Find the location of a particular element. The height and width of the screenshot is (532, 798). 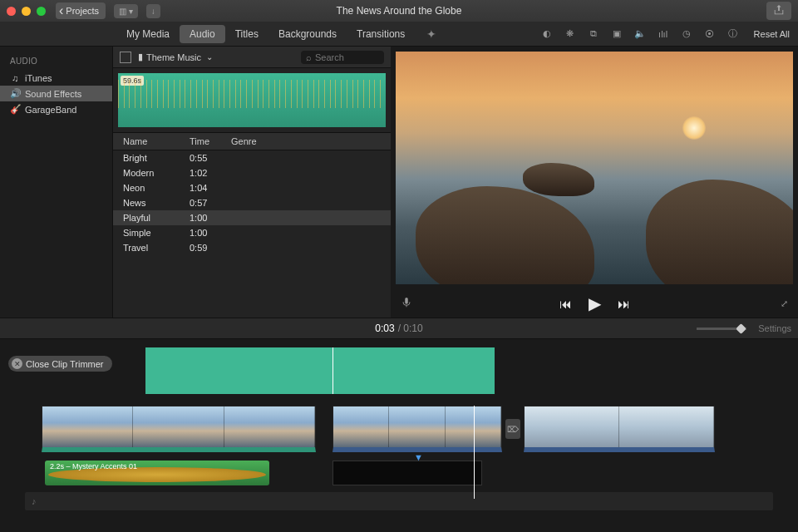

prev-button: ⏮ is located at coordinates (565, 304).